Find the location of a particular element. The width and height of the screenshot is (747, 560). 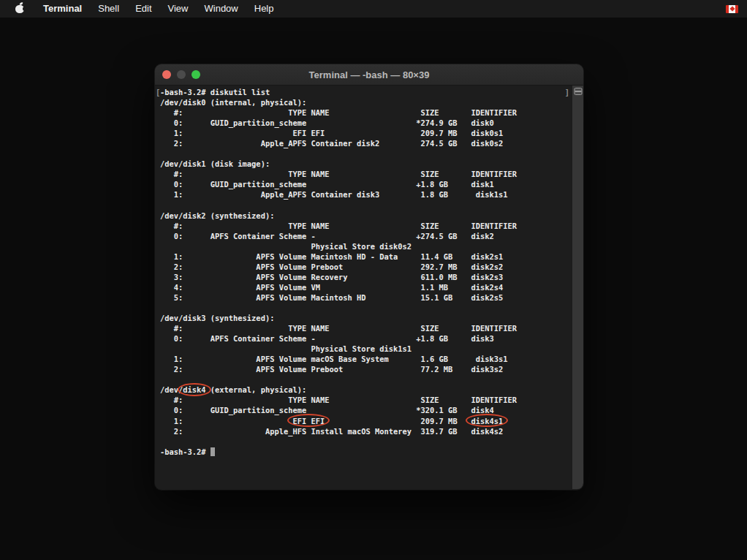

window-titlebar: Terminal — -bash — 80×39 is located at coordinates (369, 75).